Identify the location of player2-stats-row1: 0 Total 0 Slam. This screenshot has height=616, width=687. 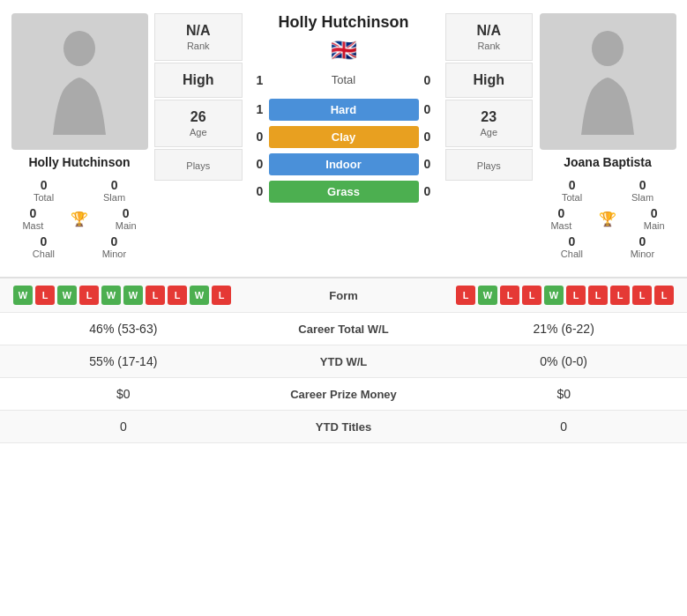
(608, 190).